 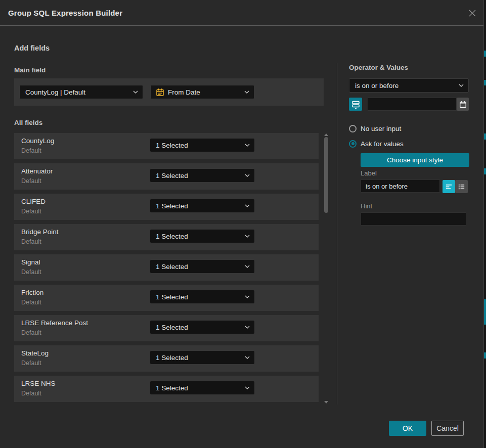 I want to click on radio-label: No user input, so click(x=381, y=128).